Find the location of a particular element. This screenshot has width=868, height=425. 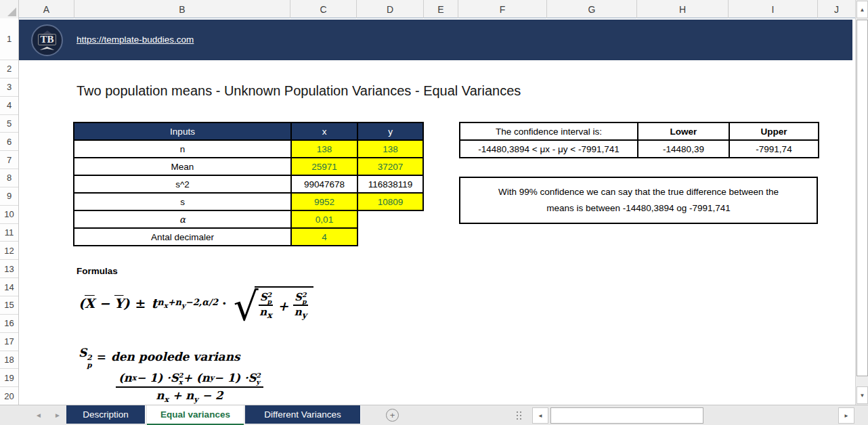

row-header-12: 12 is located at coordinates (9, 250).